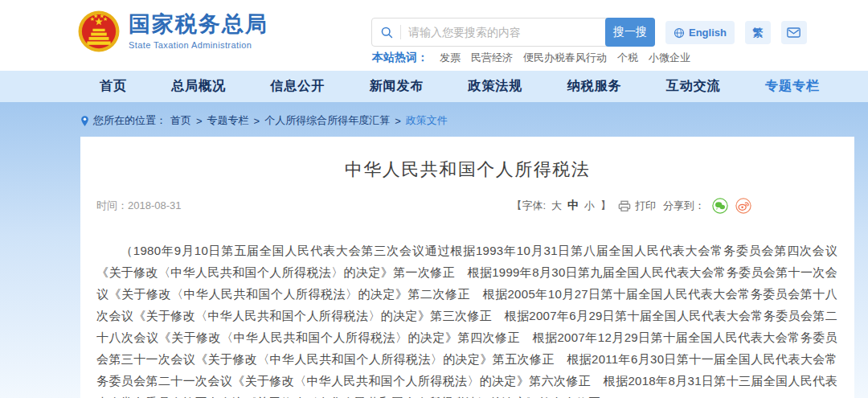 The height and width of the screenshot is (398, 868). What do you see at coordinates (794, 32) in the screenshot?
I see `mail-icon` at bounding box center [794, 32].